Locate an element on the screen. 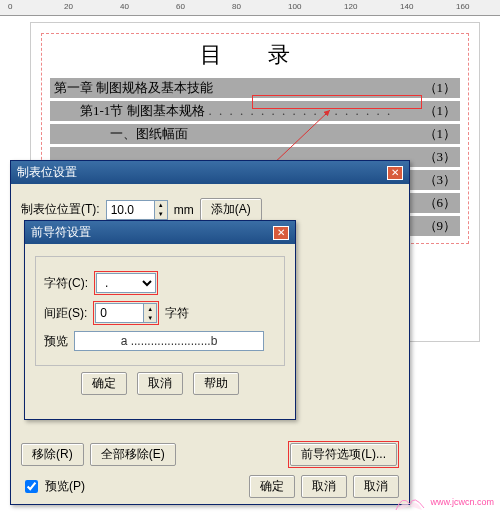 The height and width of the screenshot is (516, 500). tab-position-label: 制表位位置(T): is located at coordinates (60, 210).